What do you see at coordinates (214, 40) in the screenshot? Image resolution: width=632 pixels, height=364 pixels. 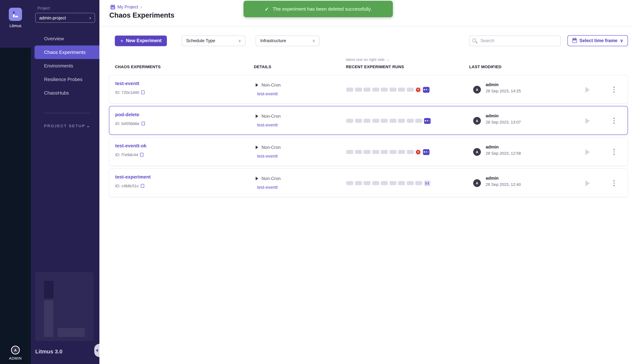 I see `schedule-type-select: Schedule Type ∨` at bounding box center [214, 40].